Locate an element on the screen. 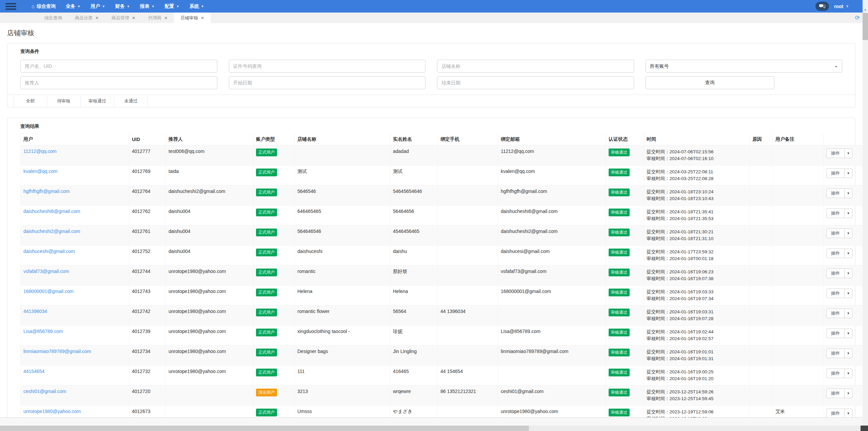 This screenshot has height=431, width=868. nav-item-配置: 配置▼ is located at coordinates (172, 6).